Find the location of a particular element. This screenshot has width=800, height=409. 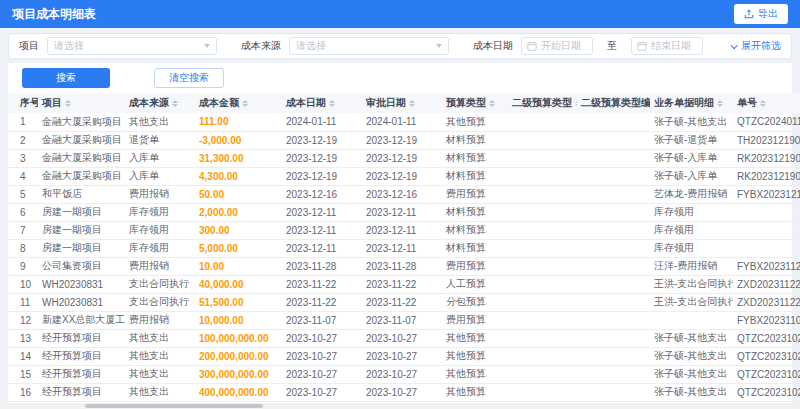

column-header-10: 单号 is located at coordinates (766, 103).